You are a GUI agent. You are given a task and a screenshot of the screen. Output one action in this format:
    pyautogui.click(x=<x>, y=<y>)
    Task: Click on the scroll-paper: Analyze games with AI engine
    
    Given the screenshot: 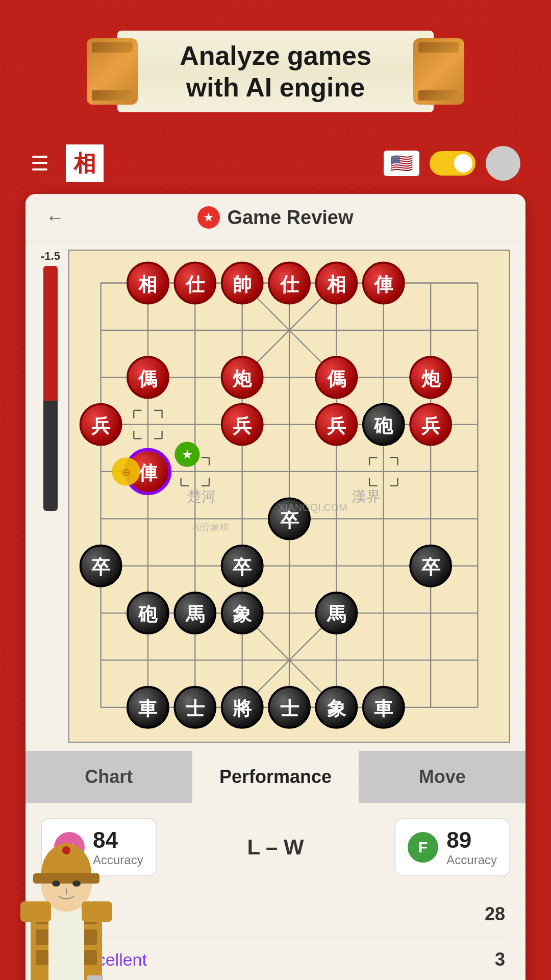 What is the action you would take?
    pyautogui.click(x=276, y=71)
    